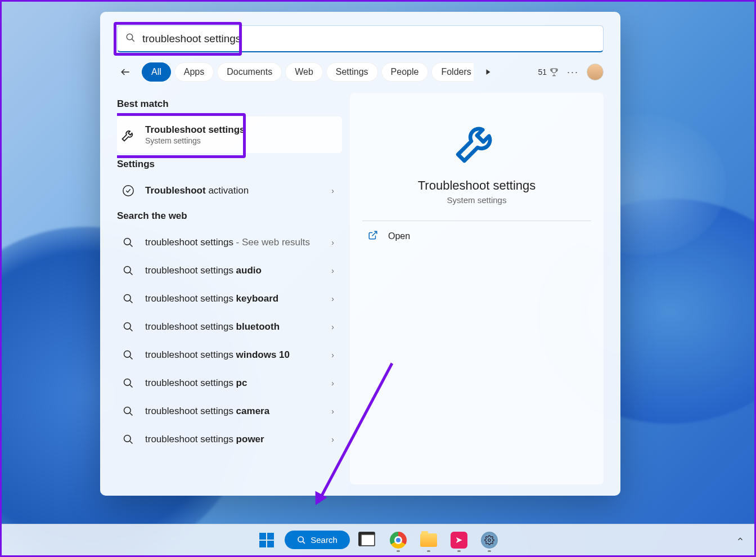 The width and height of the screenshot is (756, 557). What do you see at coordinates (250, 72) in the screenshot?
I see `tab-documents: Documents` at bounding box center [250, 72].